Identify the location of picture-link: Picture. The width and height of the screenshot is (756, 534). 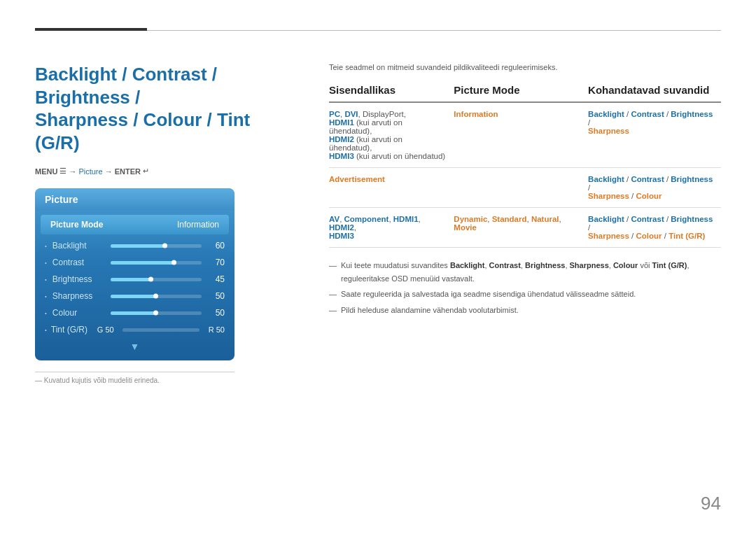
(90, 171).